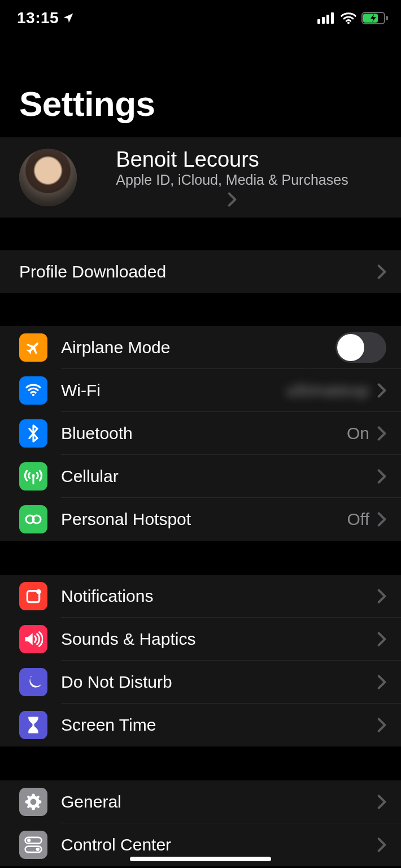 This screenshot has width=401, height=868. What do you see at coordinates (33, 348) in the screenshot?
I see `airplane-icon` at bounding box center [33, 348].